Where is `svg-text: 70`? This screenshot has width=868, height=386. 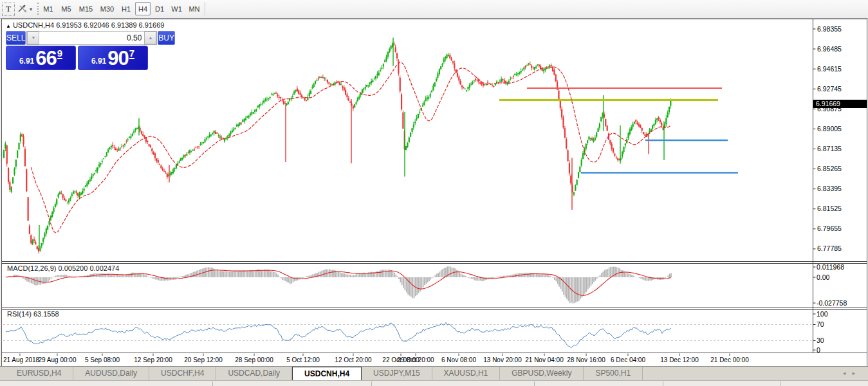 svg-text: 70 is located at coordinates (820, 324).